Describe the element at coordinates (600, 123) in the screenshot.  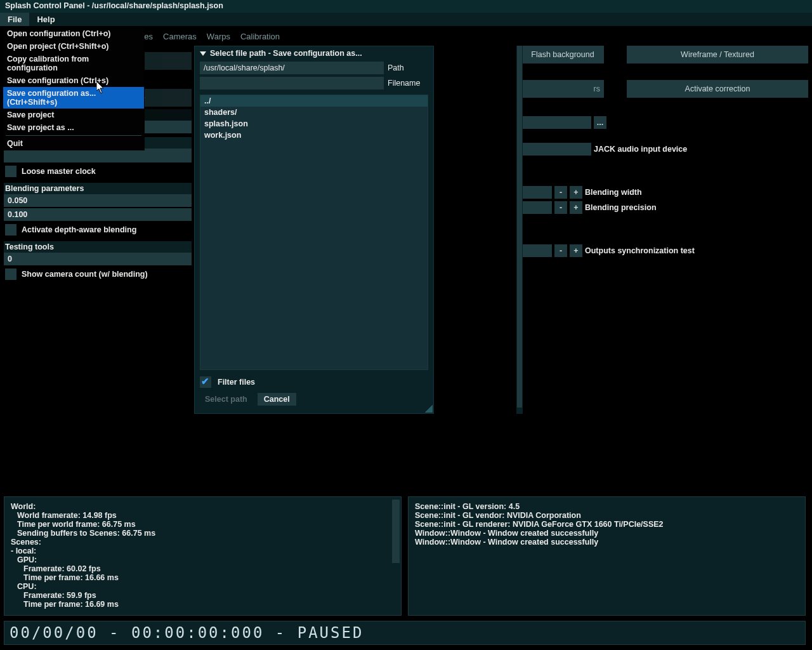
I see `file-browse-button: ...` at that location.